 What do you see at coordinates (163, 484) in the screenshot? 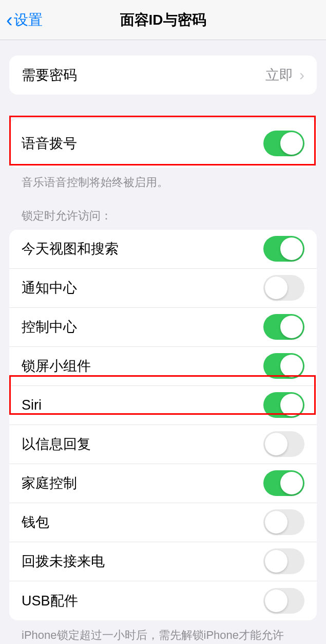
I see `allow-access-row: 家庭控制` at bounding box center [163, 484].